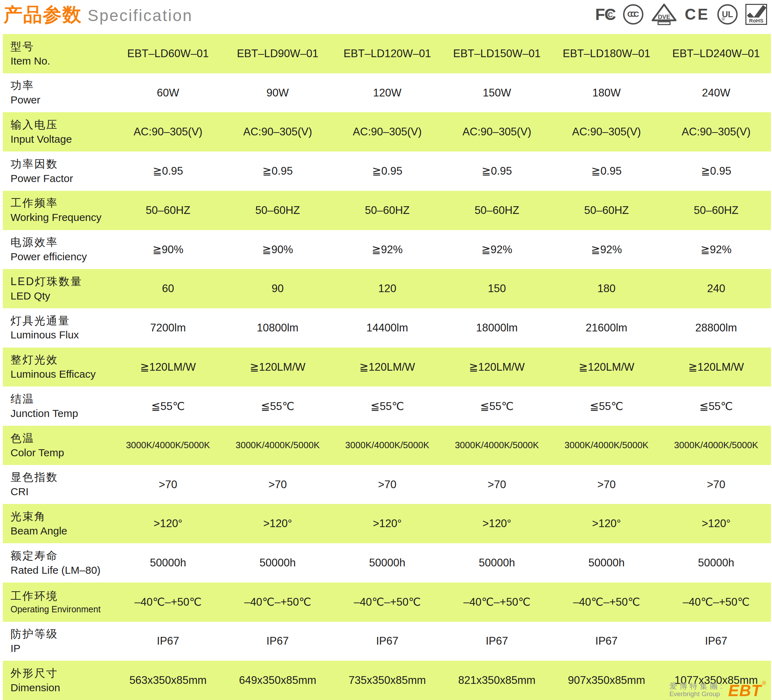 This screenshot has height=700, width=772. What do you see at coordinates (278, 328) in the screenshot?
I see `value-cell: 10800lm` at bounding box center [278, 328].